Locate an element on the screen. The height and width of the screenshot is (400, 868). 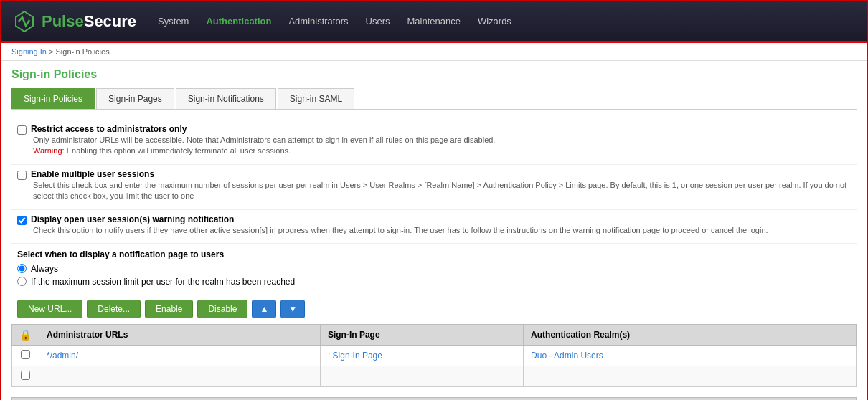
tab-signin-saml: Sign-in SAML is located at coordinates (316, 99).